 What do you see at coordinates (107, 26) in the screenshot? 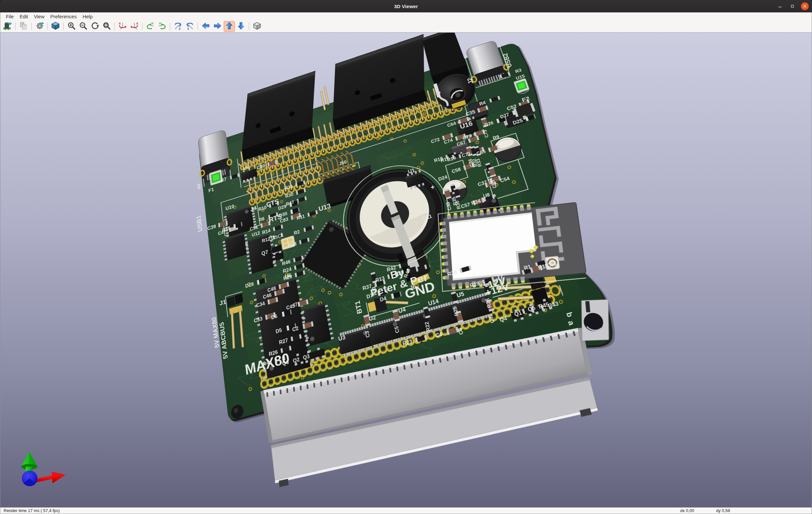
I see `zoom-to-fit-icon` at bounding box center [107, 26].